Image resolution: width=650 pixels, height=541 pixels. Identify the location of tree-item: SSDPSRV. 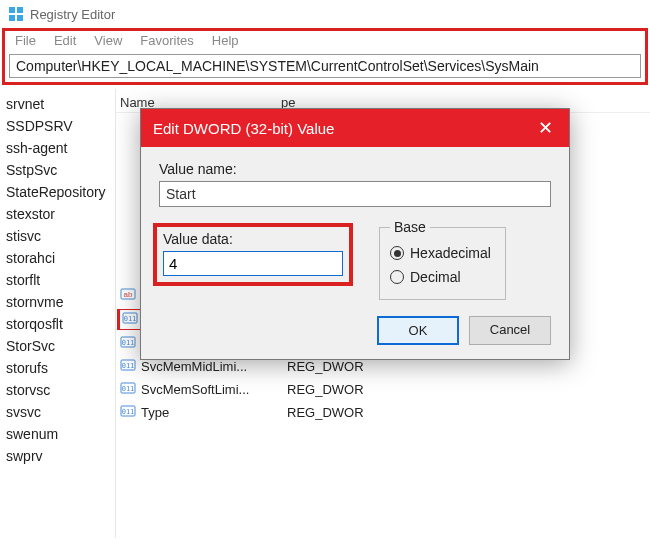
(58, 126).